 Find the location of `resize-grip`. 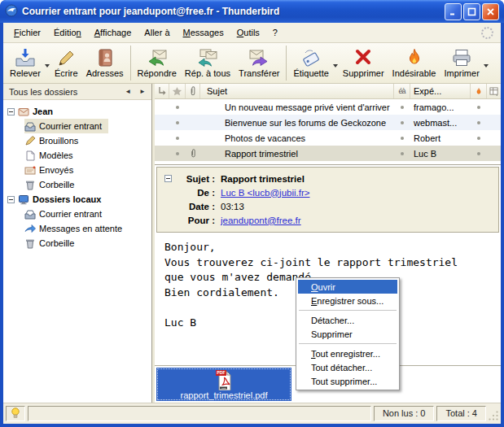

resize-grip is located at coordinates (493, 416).